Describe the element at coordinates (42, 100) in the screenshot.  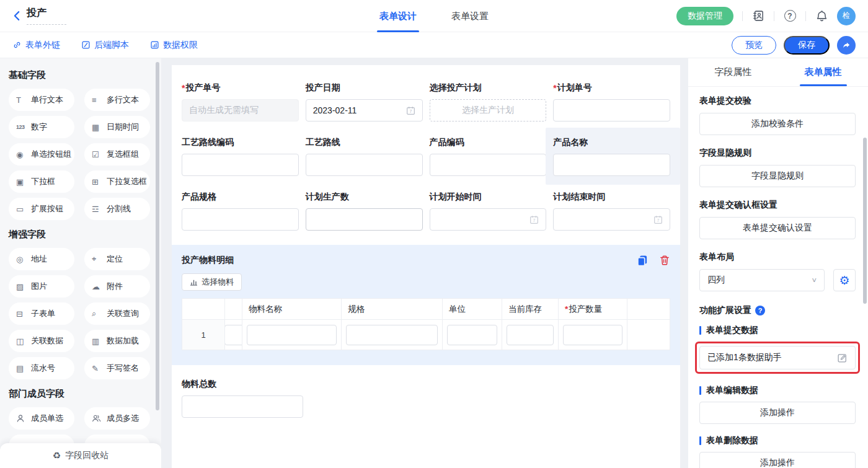
I see `sidebar-item-single-line-text: T单行文本` at that location.